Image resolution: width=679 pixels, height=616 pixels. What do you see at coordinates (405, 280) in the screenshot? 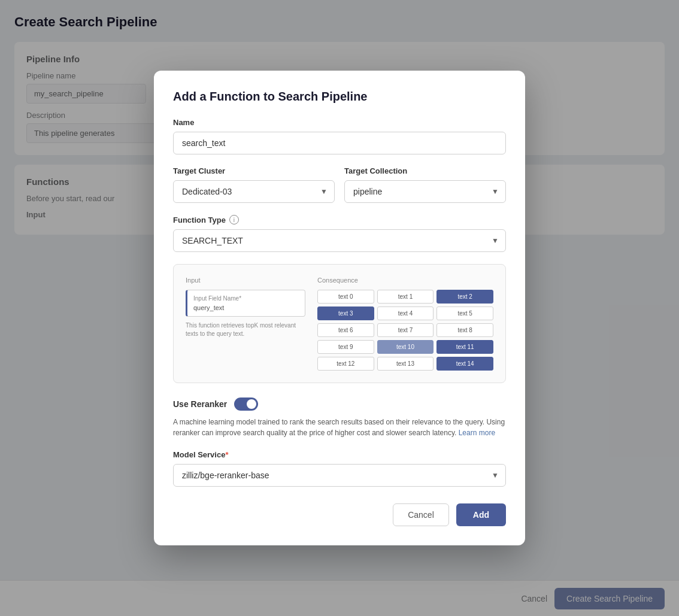
I see `consequence-label: Consequence` at bounding box center [405, 280].